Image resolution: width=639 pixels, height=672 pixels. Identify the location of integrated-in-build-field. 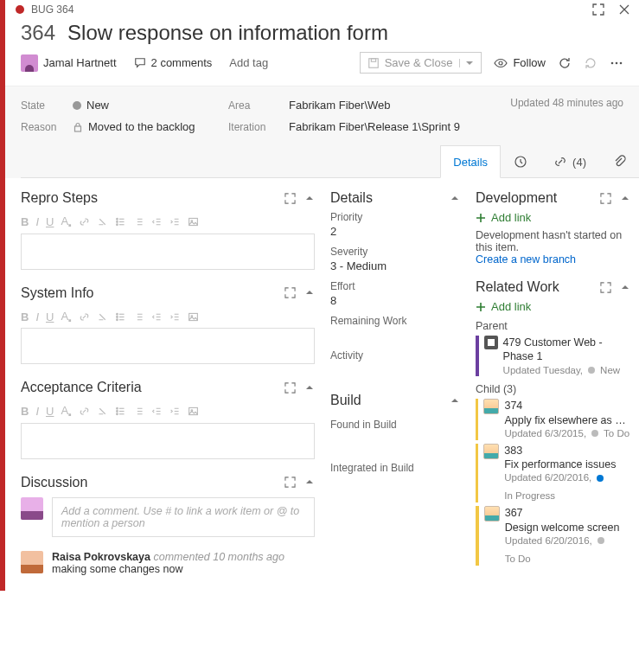
(395, 483).